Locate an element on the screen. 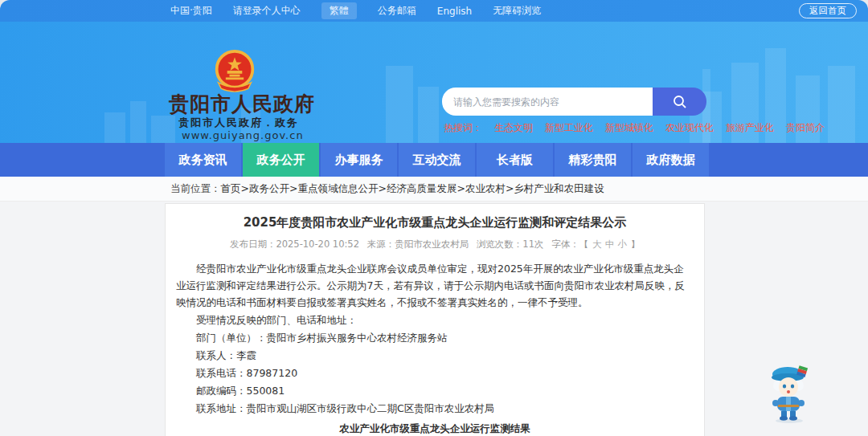 The height and width of the screenshot is (436, 868). font-size-label: 字体：【 is located at coordinates (570, 244).